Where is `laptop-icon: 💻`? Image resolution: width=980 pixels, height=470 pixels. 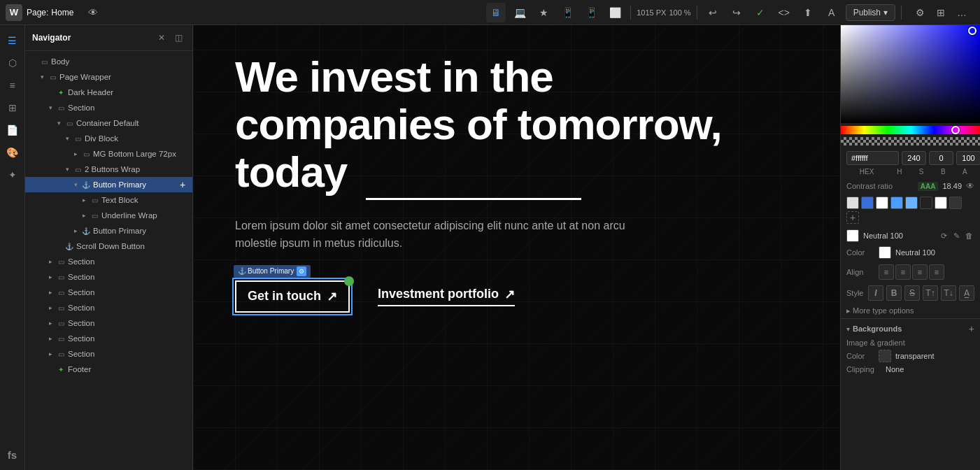 laptop-icon: 💻 is located at coordinates (520, 13).